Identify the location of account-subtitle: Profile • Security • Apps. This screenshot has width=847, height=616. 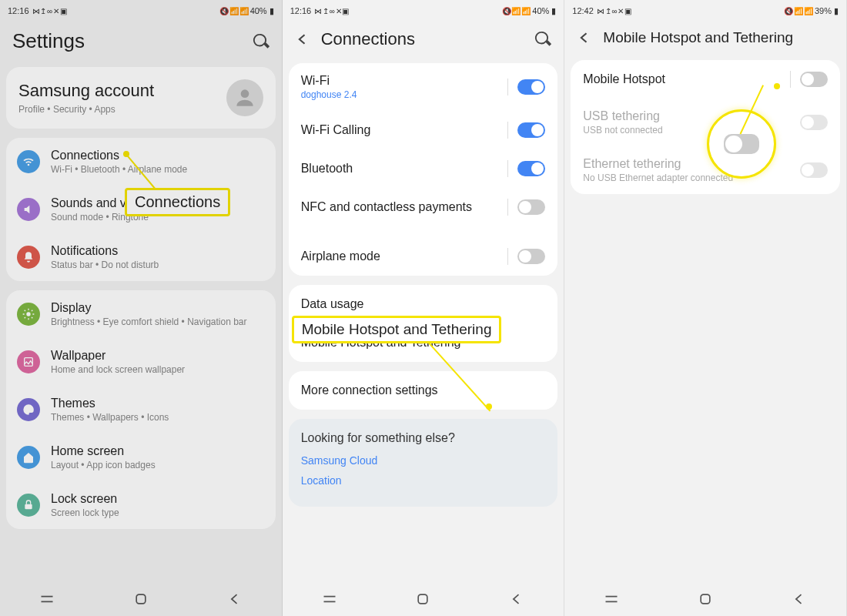
(86, 109).